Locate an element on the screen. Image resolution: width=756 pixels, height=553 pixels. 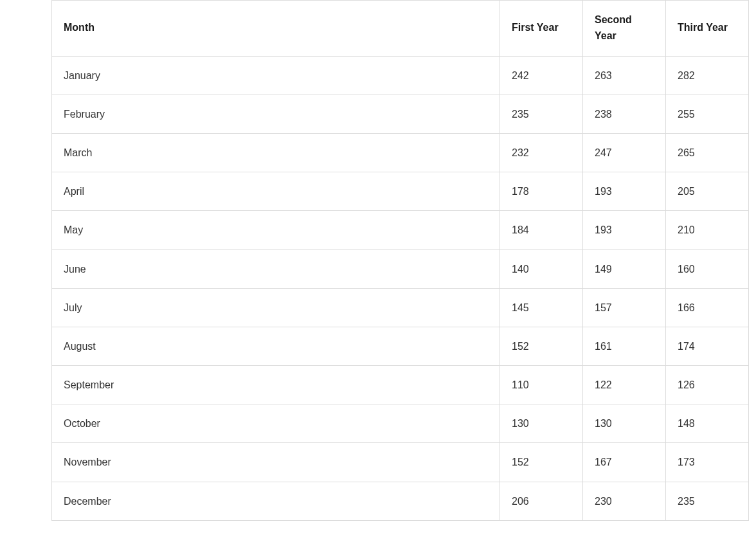
table-row: January 242 263 282 is located at coordinates (401, 75).